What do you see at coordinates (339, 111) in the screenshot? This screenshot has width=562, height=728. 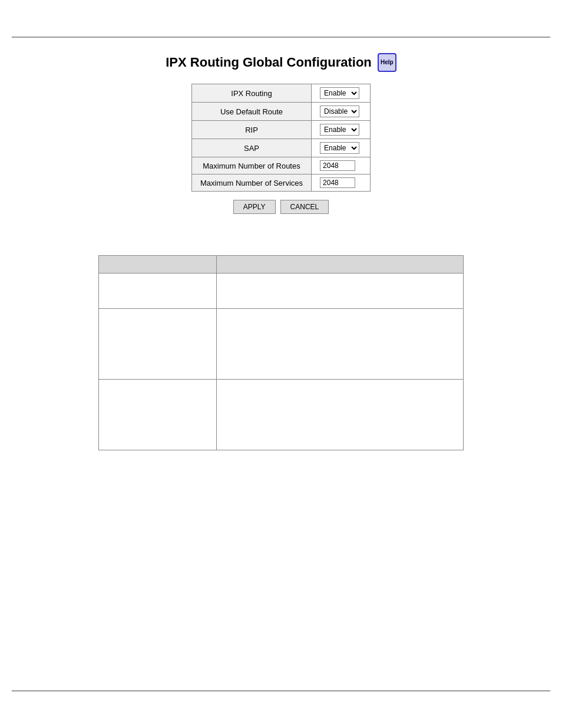 I see `config-select-1: EnableDisable` at bounding box center [339, 111].